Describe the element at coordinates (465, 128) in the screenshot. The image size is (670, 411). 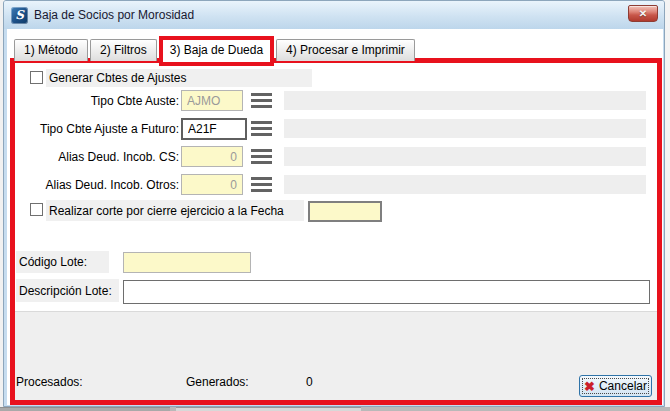
I see `tipo-cbte-futuro-readonly-field` at that location.